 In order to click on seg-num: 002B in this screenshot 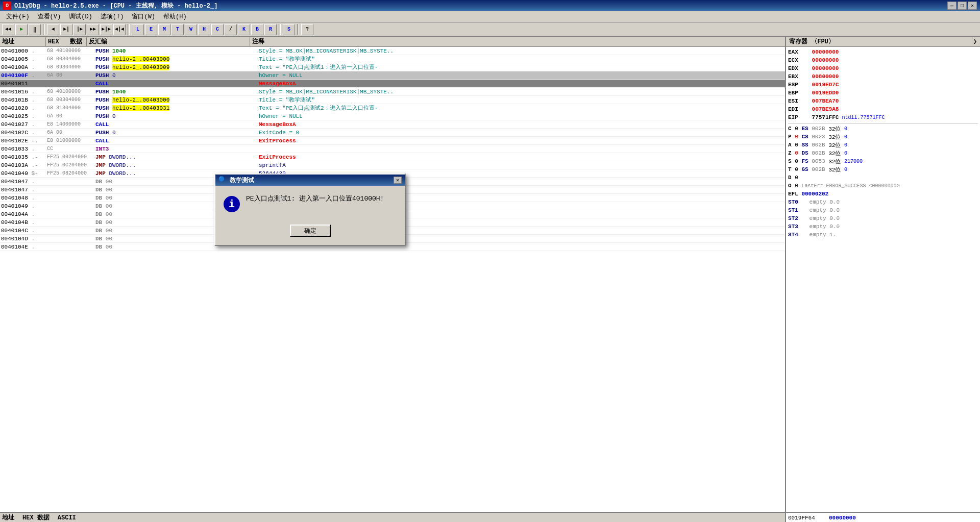, I will do `click(819, 153)`.